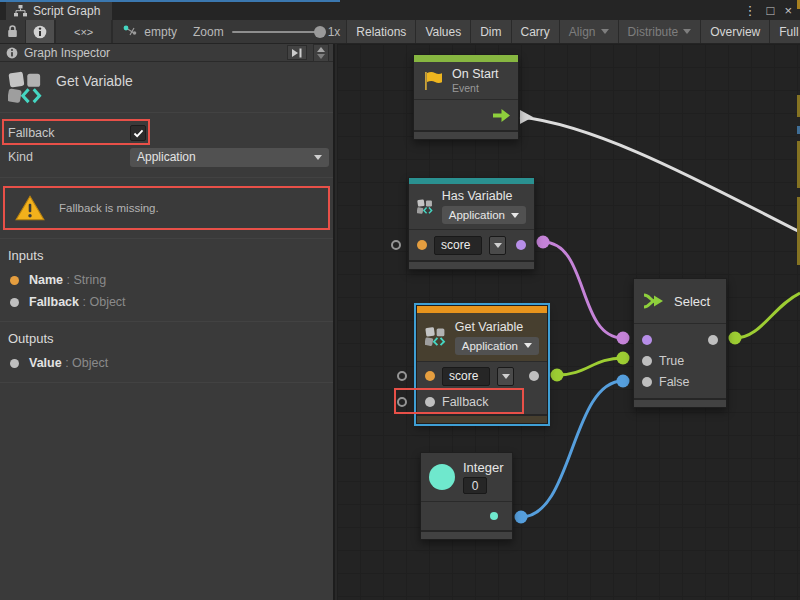 Image resolution: width=800 pixels, height=600 pixels. What do you see at coordinates (166, 133) in the screenshot?
I see `fallback-property-row: Fallback` at bounding box center [166, 133].